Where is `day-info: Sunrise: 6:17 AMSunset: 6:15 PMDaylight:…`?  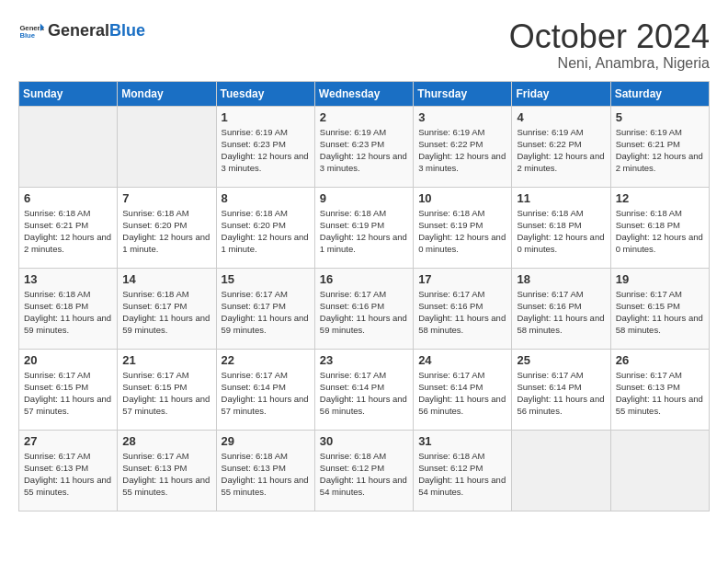
day-info: Sunrise: 6:17 AMSunset: 6:15 PMDaylight:… is located at coordinates (166, 394).